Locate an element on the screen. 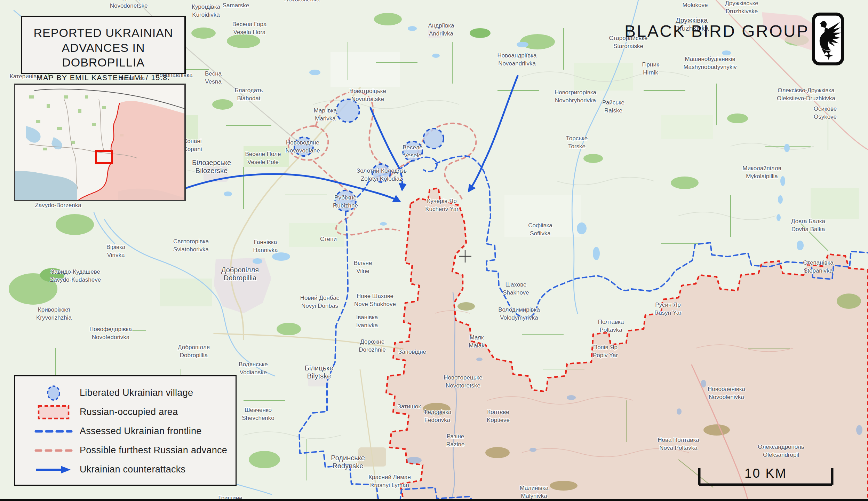 Image resolution: width=868 pixels, height=501 pixels. legend-item-counterattacks: Ukrainian counterattacks is located at coordinates (132, 469).